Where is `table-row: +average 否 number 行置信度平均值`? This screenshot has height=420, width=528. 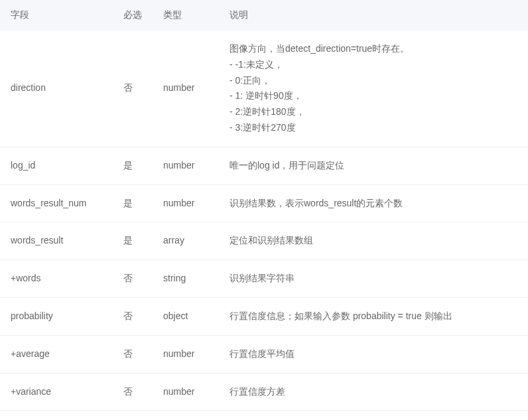 table-row: +average 否 number 行置信度平均值 is located at coordinates (264, 354).